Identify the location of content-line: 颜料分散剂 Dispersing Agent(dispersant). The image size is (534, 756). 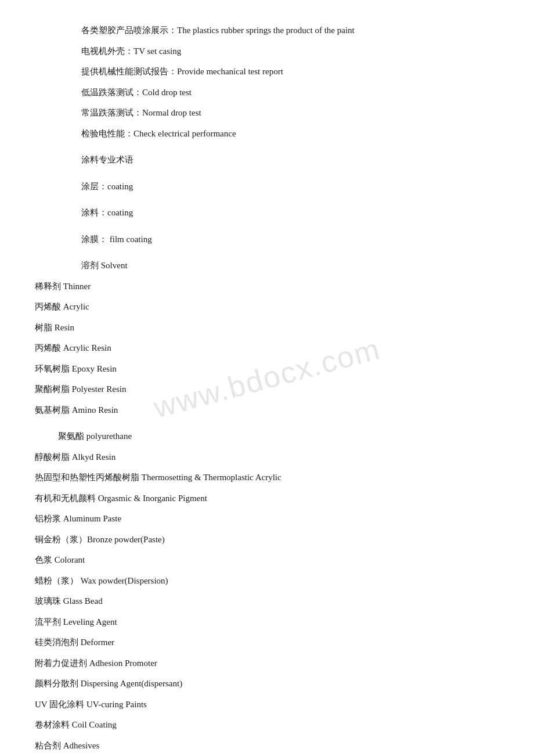
(267, 684).